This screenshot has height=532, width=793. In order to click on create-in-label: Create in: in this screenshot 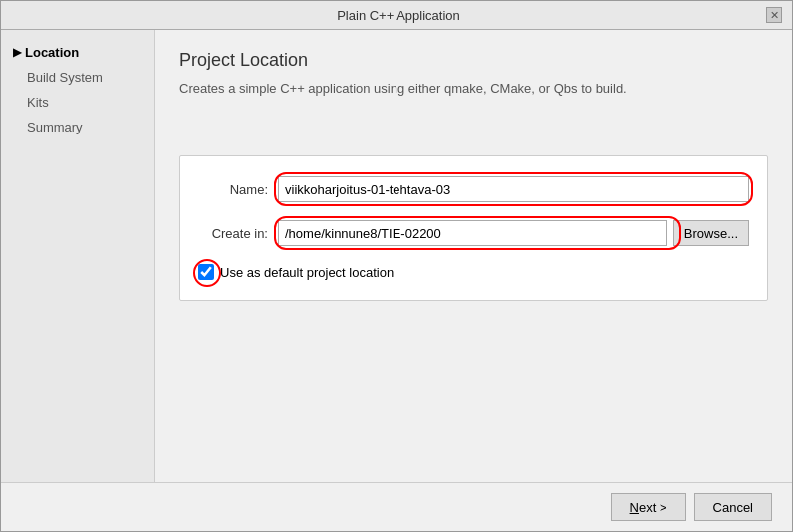, I will do `click(238, 233)`.